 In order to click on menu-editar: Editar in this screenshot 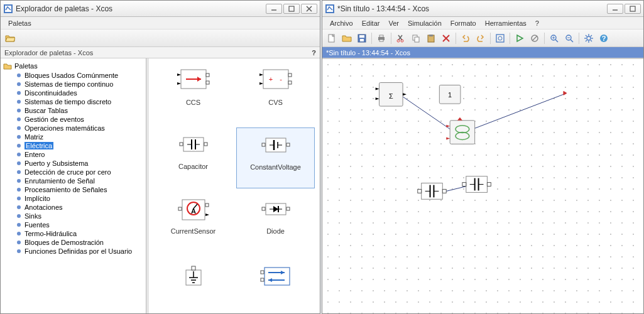, I will do `click(371, 23)`.